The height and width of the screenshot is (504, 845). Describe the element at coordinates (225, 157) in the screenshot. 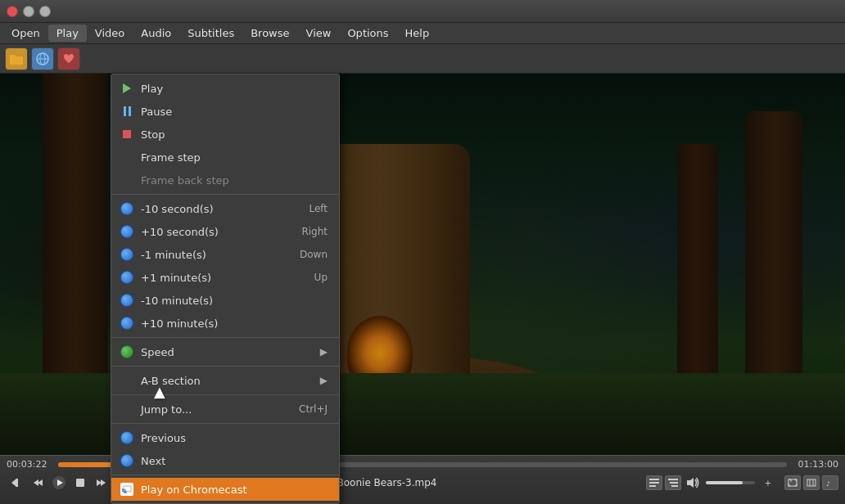

I see `menu-frame-step-item: Frame step` at that location.